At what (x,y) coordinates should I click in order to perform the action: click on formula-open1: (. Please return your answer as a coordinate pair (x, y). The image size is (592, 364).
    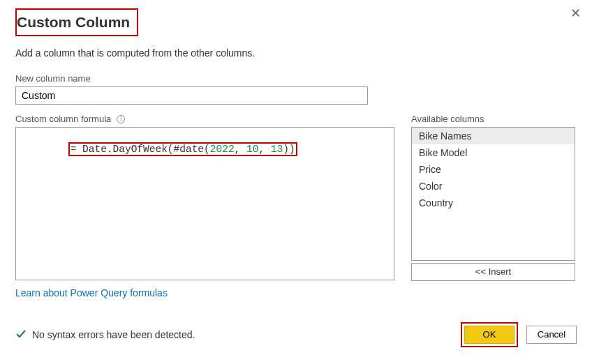
    Looking at the image, I should click on (170, 149).